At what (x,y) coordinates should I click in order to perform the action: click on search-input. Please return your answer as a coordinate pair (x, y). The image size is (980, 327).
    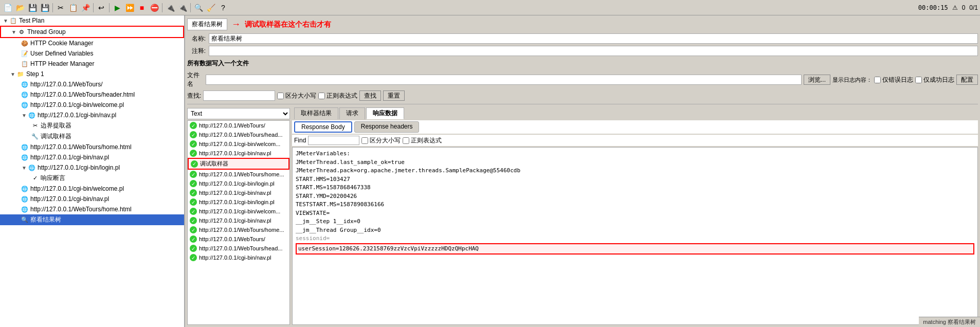
    Looking at the image, I should click on (239, 96).